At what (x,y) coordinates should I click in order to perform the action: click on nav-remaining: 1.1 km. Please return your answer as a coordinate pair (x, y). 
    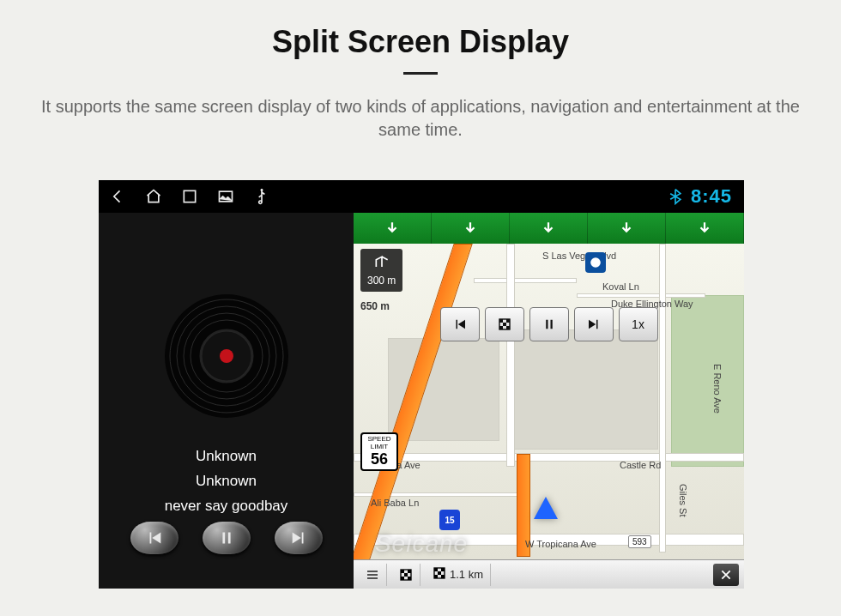
    Looking at the image, I should click on (458, 575).